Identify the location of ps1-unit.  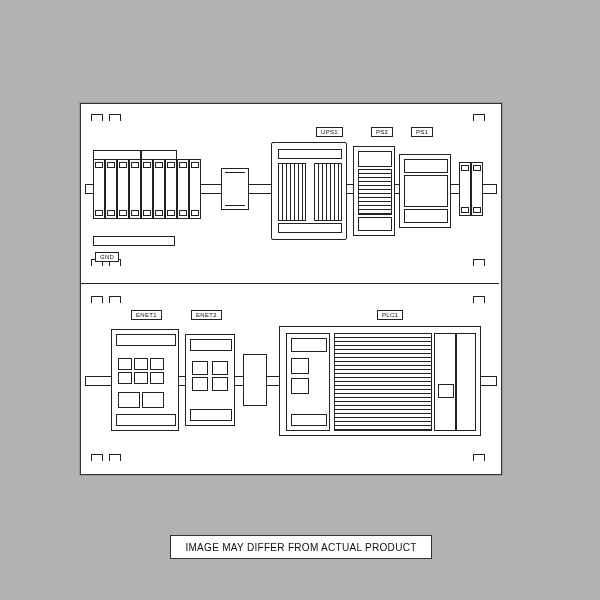
(425, 191).